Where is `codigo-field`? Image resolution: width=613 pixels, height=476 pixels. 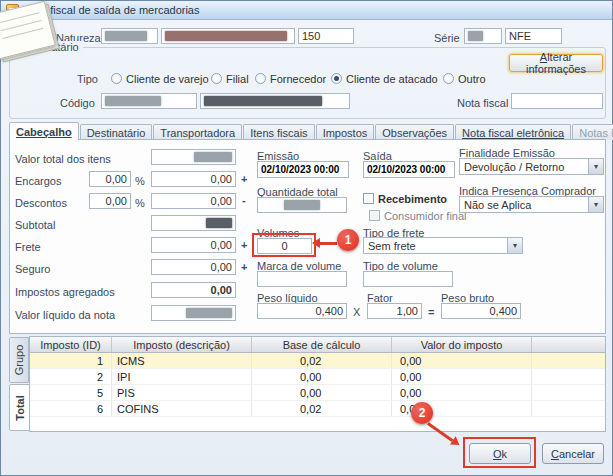
codigo-field is located at coordinates (149, 101).